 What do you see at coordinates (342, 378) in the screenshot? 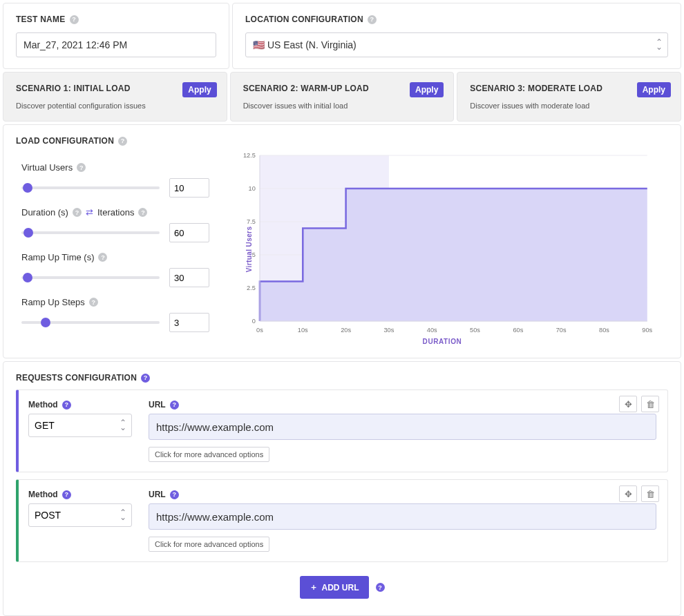
I see `requests-config-label: REQUESTS CONFIGURATION ?` at bounding box center [342, 378].